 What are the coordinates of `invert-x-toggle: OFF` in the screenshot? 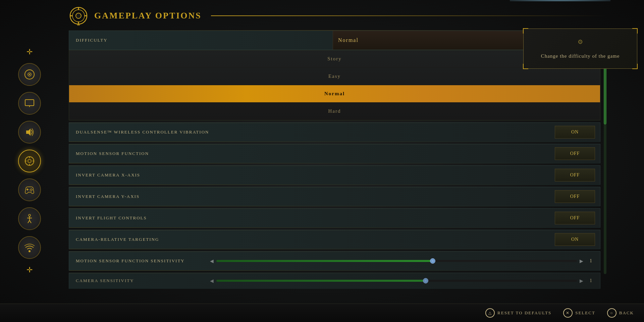 It's located at (575, 175).